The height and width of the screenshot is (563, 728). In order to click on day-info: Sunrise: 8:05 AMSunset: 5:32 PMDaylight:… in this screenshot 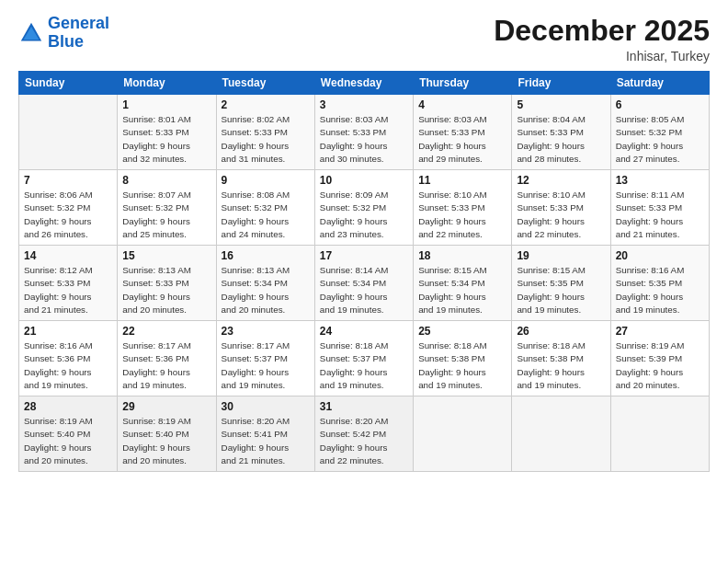, I will do `click(660, 140)`.